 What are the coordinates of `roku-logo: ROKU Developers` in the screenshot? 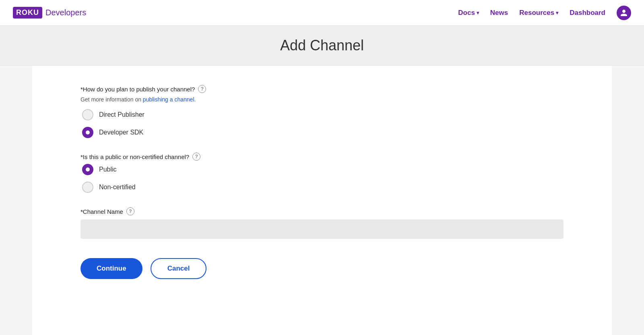 It's located at (50, 13).